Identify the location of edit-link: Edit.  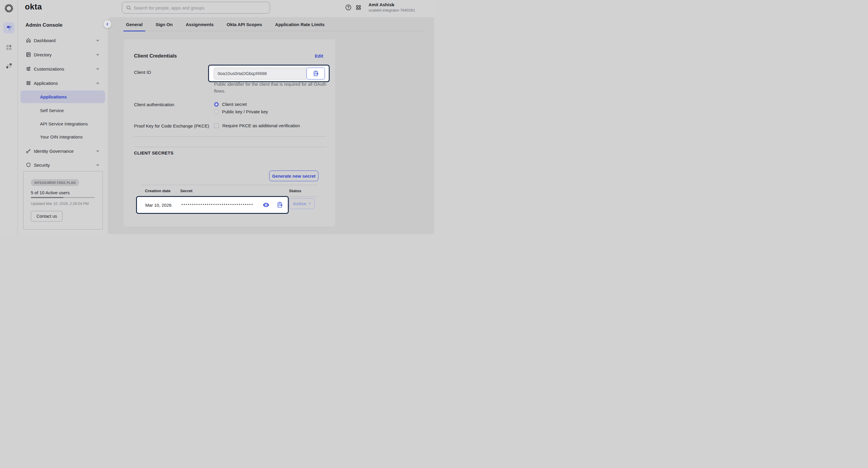
(319, 56).